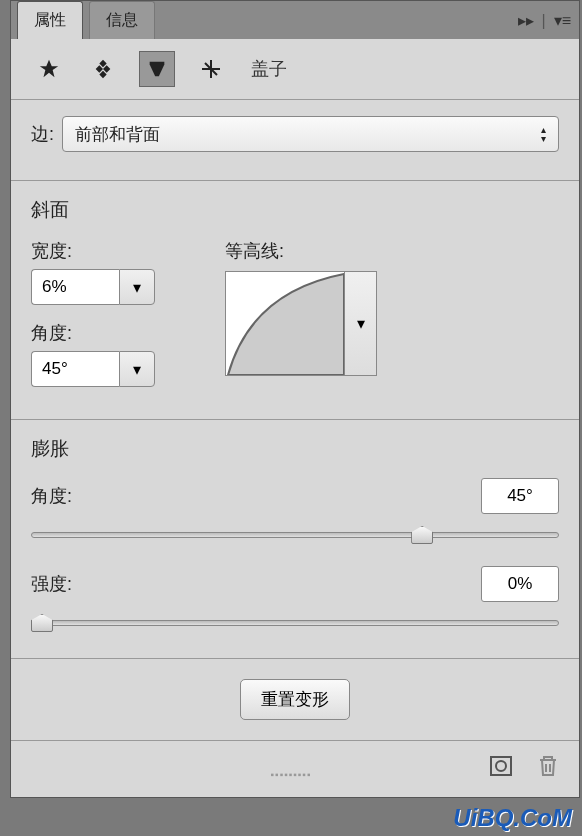 The image size is (582, 836). I want to click on angle-input, so click(75, 369).